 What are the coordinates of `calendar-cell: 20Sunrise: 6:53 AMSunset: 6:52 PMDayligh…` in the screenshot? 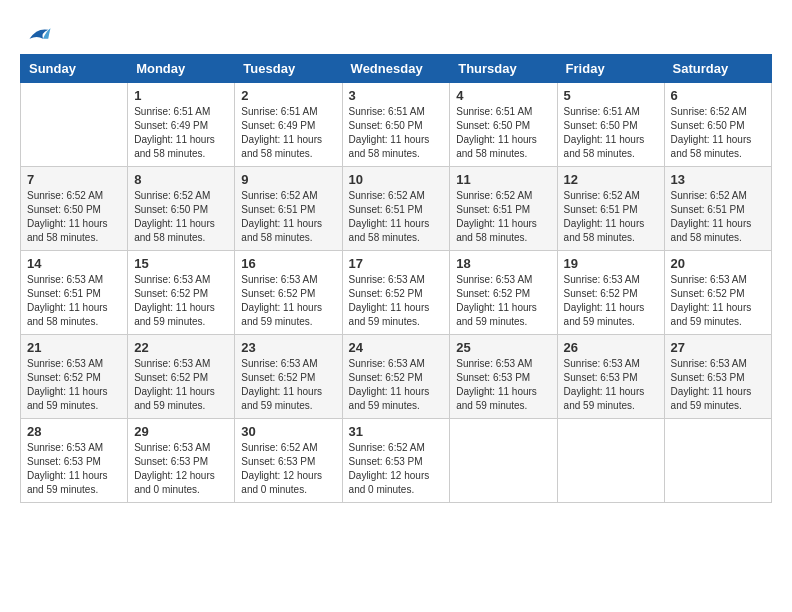 It's located at (718, 293).